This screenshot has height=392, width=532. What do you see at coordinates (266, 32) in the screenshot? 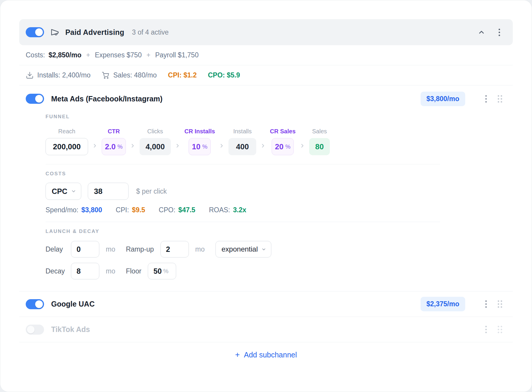
I see `channel-header: Paid Advertising 3 of 4 active` at bounding box center [266, 32].